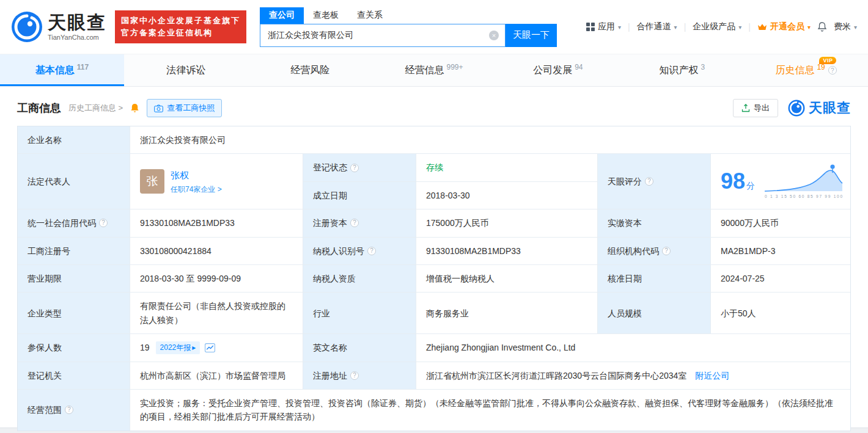 The width and height of the screenshot is (868, 433). I want to click on annual-report-tag: 2022年报 ▸, so click(178, 348).